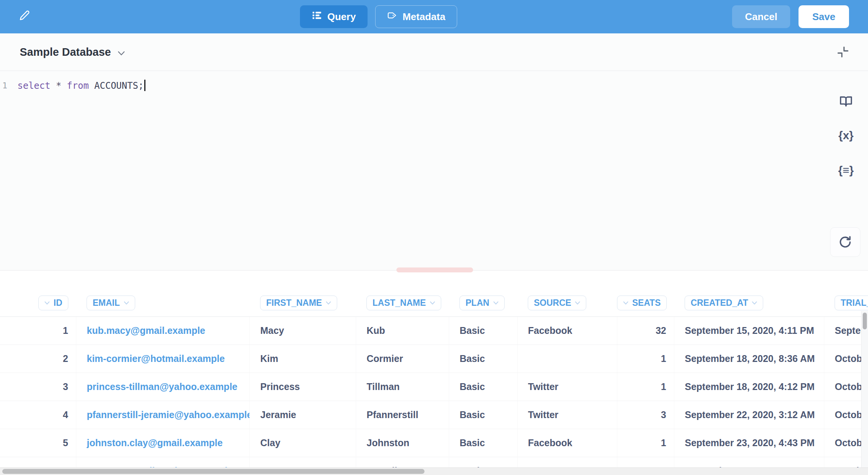  Describe the element at coordinates (557, 303) in the screenshot. I see `column-header-source: SOURCE` at that location.